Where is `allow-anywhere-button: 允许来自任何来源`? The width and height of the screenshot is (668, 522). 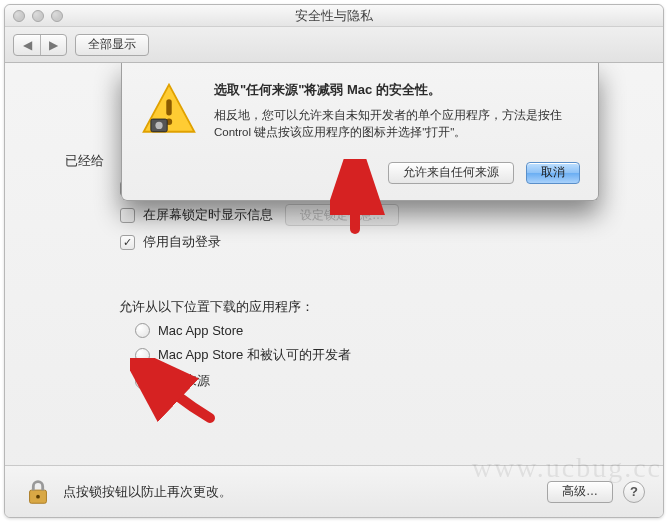 allow-anywhere-button: 允许来自任何来源 is located at coordinates (451, 173).